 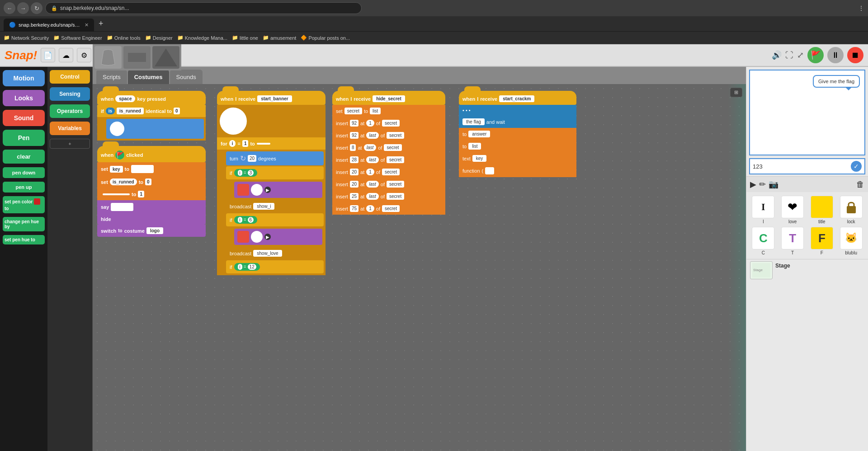 I want to click on url-bar: 🔒 snap.berkeley.edu/snap/sn..., so click(x=203, y=8).